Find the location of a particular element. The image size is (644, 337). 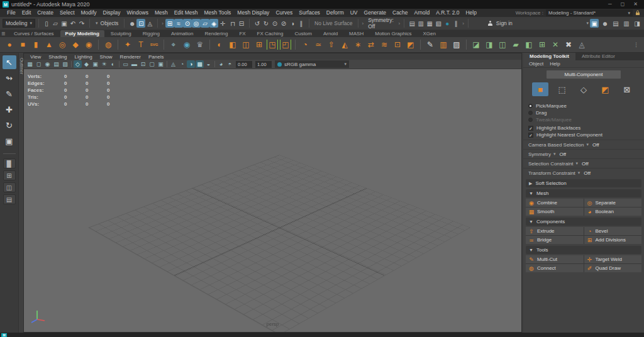

dropdown-row: Symmetry ▾ Off is located at coordinates (584, 153).